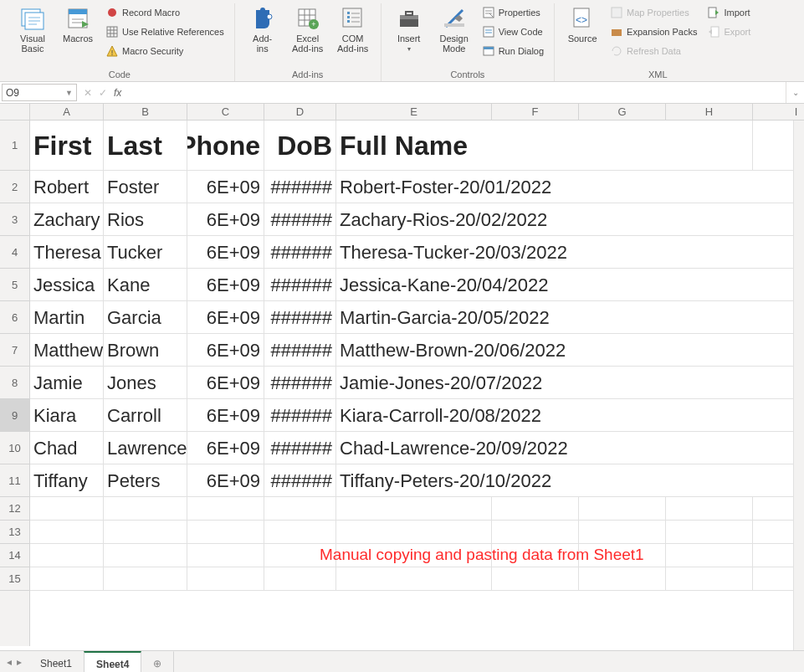 This screenshot has width=804, height=672. What do you see at coordinates (414, 146) in the screenshot?
I see `cell: Full Name` at bounding box center [414, 146].